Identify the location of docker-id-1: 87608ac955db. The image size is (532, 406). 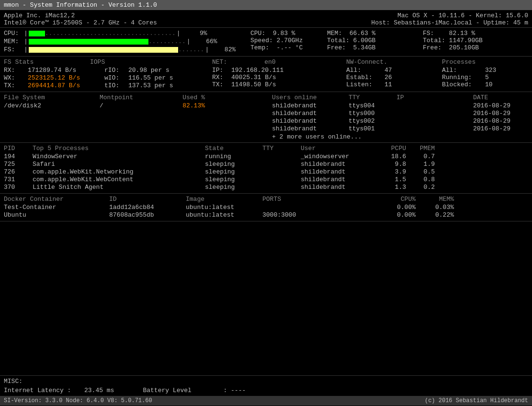
(147, 215).